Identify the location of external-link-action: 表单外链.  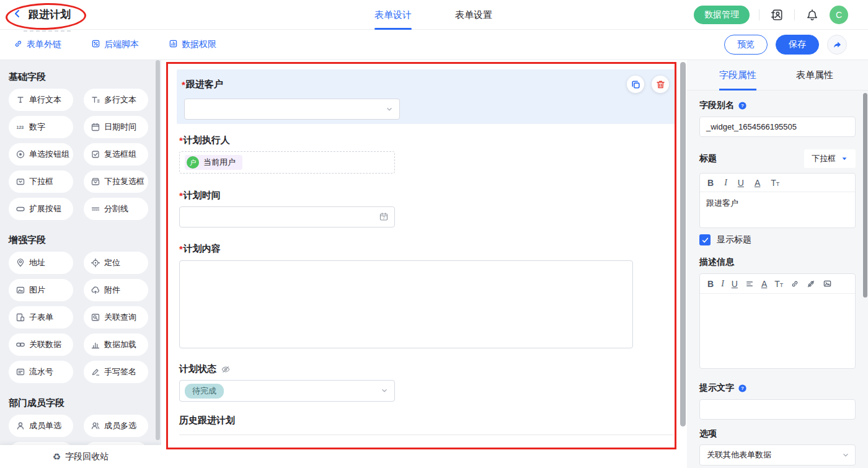
(37, 45).